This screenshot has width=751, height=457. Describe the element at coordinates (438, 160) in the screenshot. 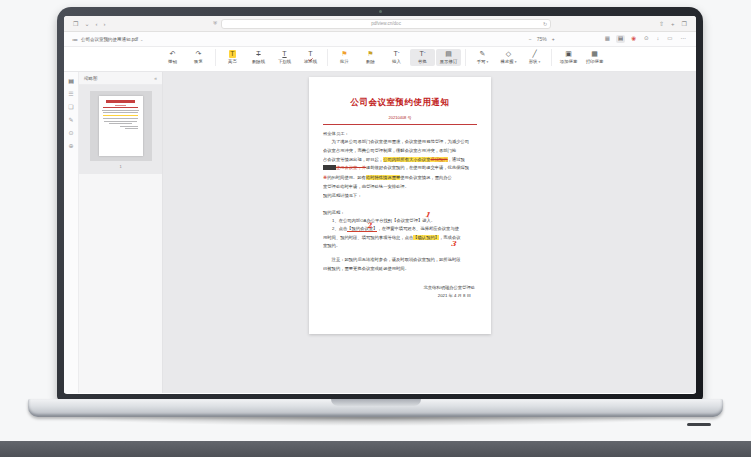

I see `highlighted-strikethrough-text: 必须预约` at that location.